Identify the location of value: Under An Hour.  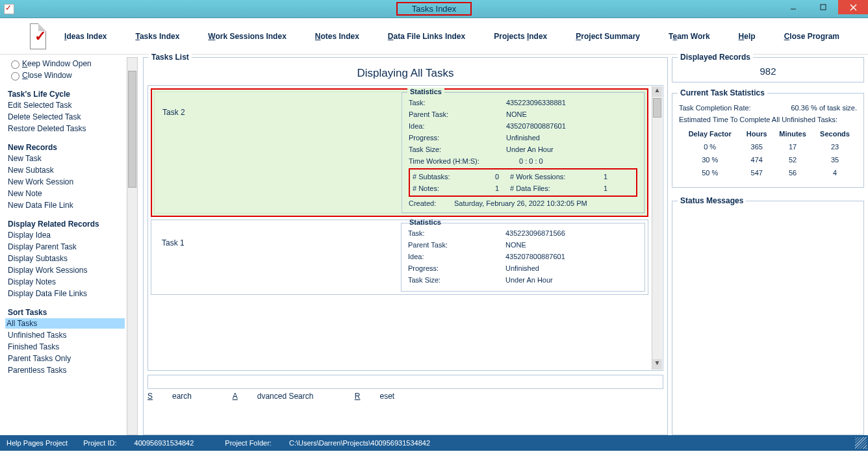
(530, 149).